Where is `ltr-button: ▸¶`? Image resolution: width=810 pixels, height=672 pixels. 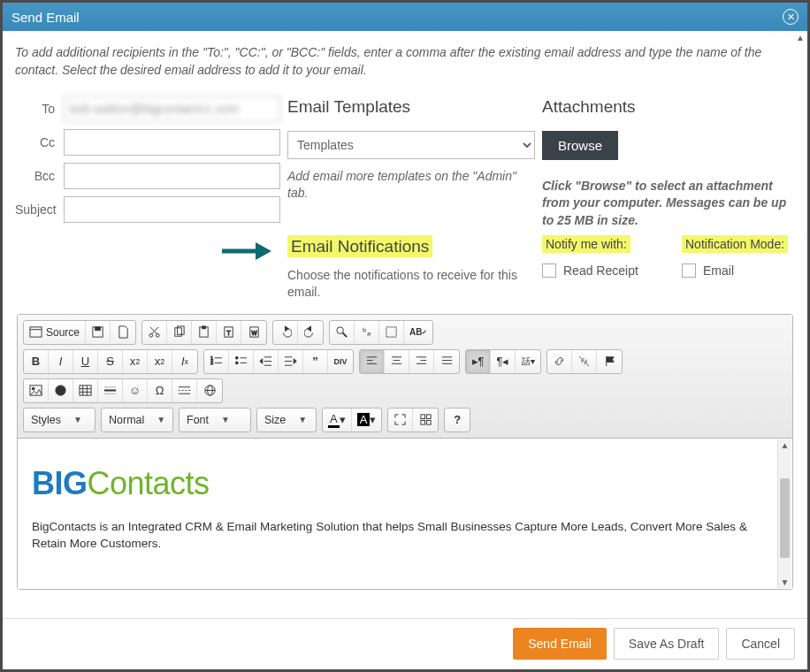 ltr-button: ▸¶ is located at coordinates (478, 362).